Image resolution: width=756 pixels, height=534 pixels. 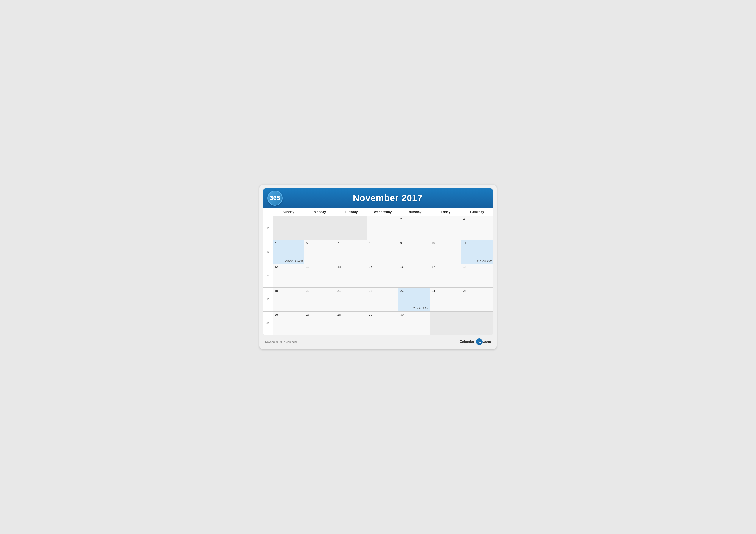 I want to click on day-cell: 10, so click(x=446, y=252).